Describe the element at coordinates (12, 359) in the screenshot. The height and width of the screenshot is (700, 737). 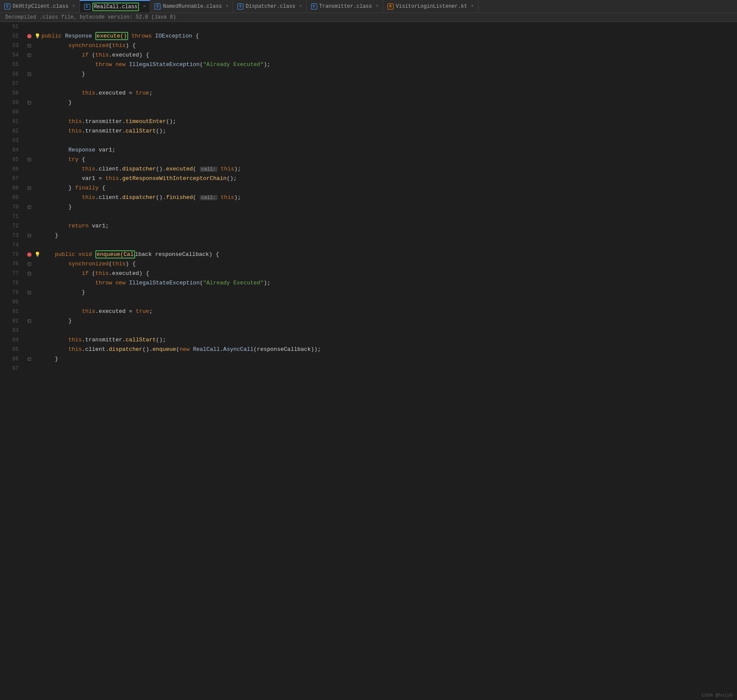
I see `line-number-86: 86` at that location.